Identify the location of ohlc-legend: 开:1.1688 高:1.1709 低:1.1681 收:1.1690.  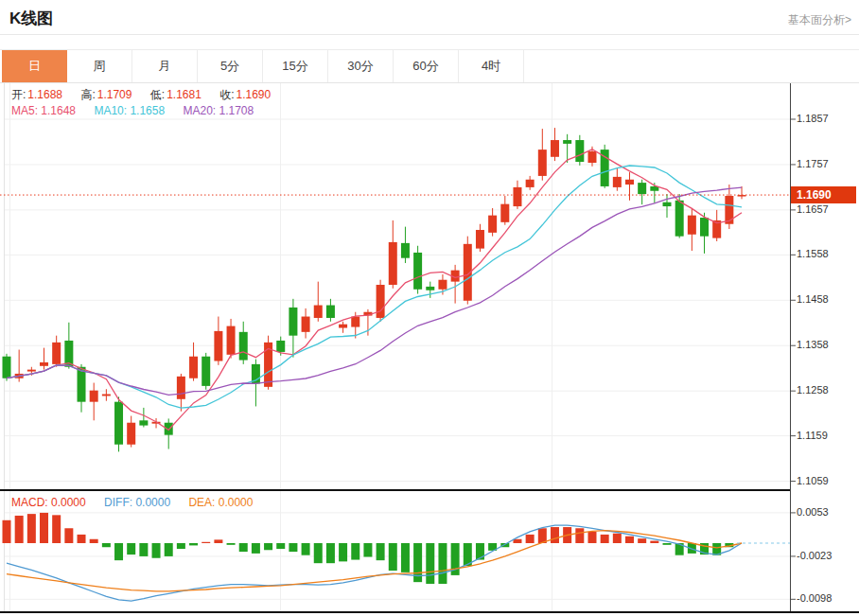
(149, 95).